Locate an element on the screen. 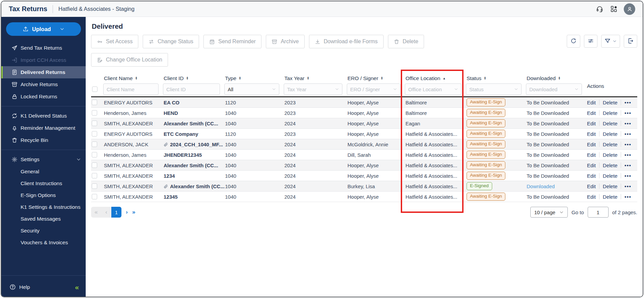 Image resolution: width=644 pixels, height=298 pixels. export-button is located at coordinates (631, 41).